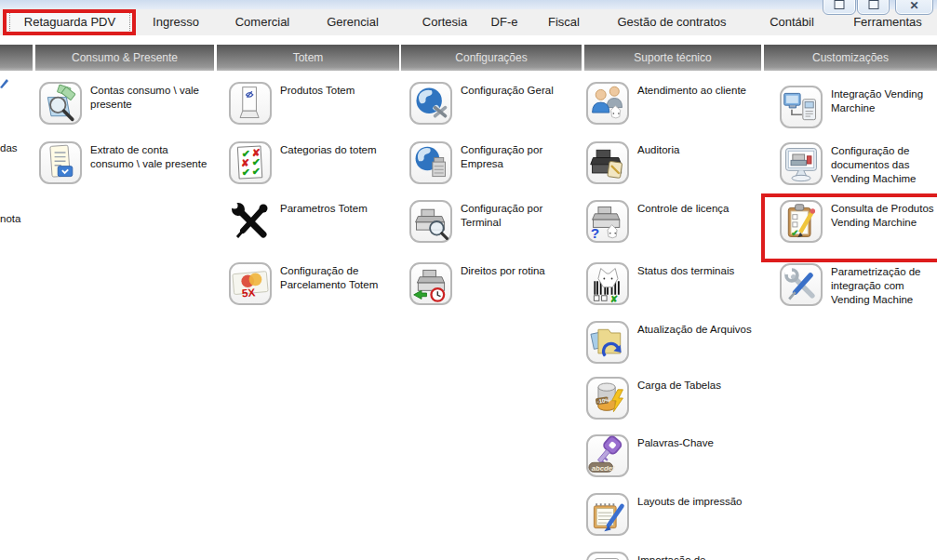 The height and width of the screenshot is (560, 937). Describe the element at coordinates (149, 97) in the screenshot. I see `menu-item-label: Contas consumo \ vale presente` at that location.